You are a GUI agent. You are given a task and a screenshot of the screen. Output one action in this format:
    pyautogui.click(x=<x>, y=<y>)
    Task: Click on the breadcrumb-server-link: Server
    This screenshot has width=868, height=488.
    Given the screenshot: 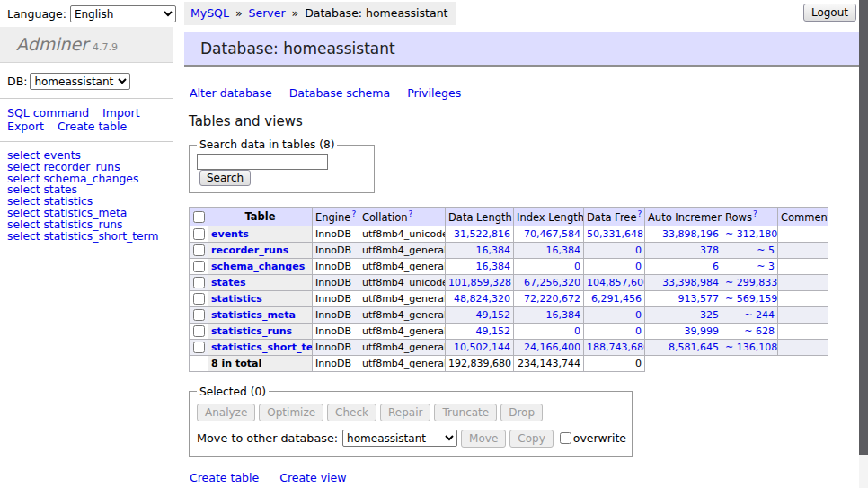 What is the action you would take?
    pyautogui.click(x=268, y=13)
    